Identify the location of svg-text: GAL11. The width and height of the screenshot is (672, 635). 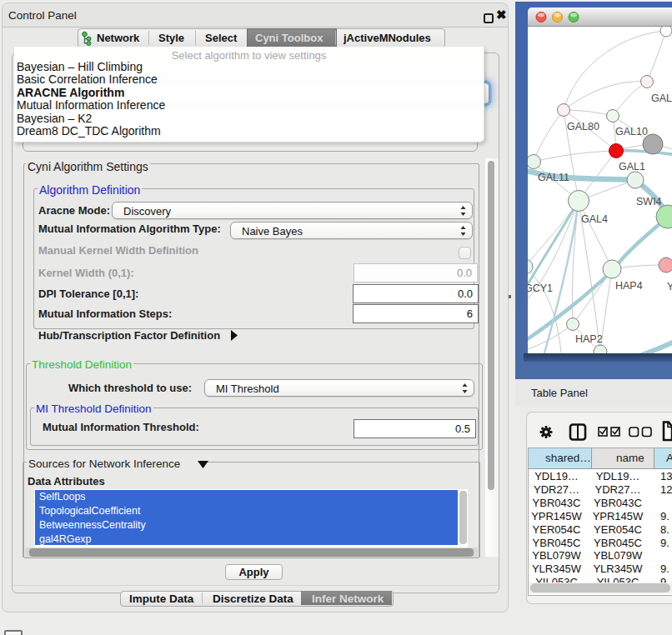
(554, 178).